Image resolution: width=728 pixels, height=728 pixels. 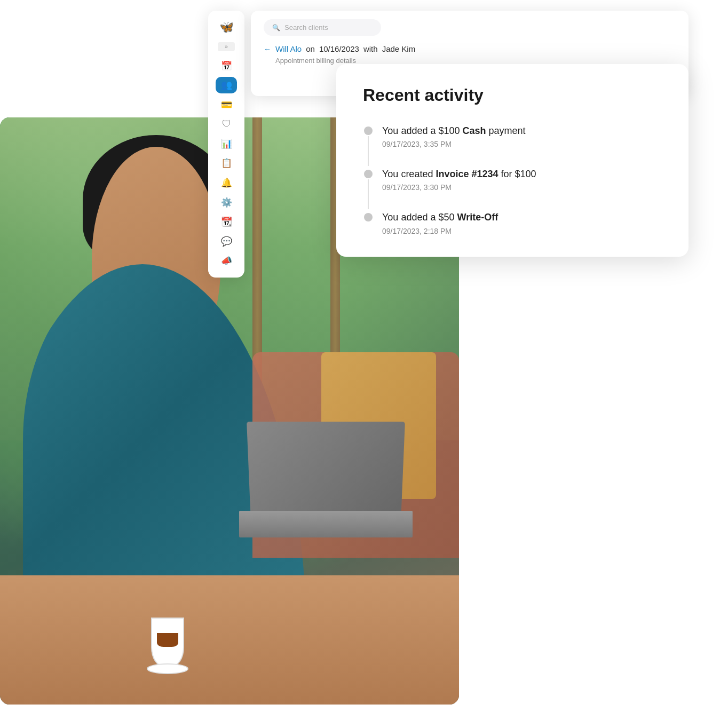 What do you see at coordinates (512, 146) in the screenshot?
I see `activity-item-1: You added a $100 Cash payment 09/17/2023…` at bounding box center [512, 146].